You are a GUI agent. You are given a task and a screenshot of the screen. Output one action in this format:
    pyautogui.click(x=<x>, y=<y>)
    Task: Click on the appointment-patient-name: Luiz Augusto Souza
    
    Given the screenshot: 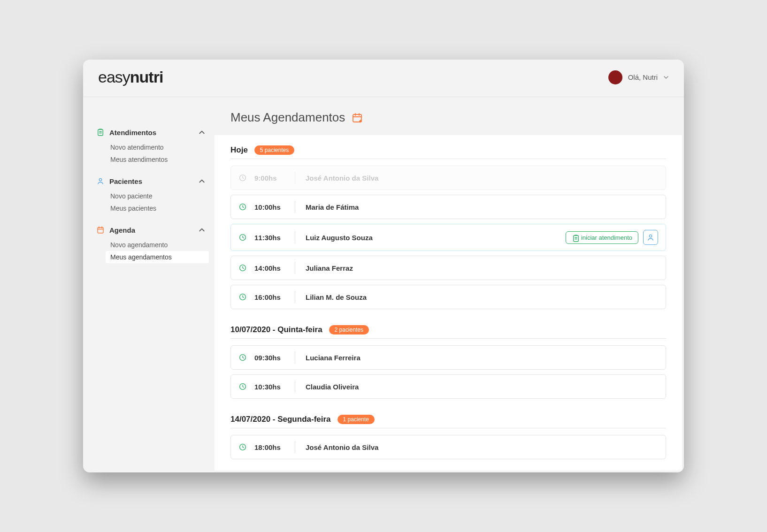 What is the action you would take?
    pyautogui.click(x=432, y=237)
    